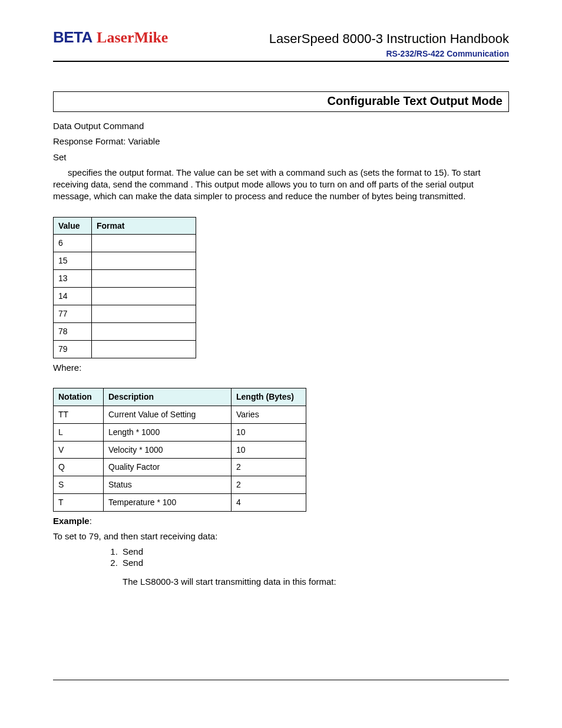 This screenshot has height=728, width=562. I want to click on table-row: SStatus2, so click(180, 485).